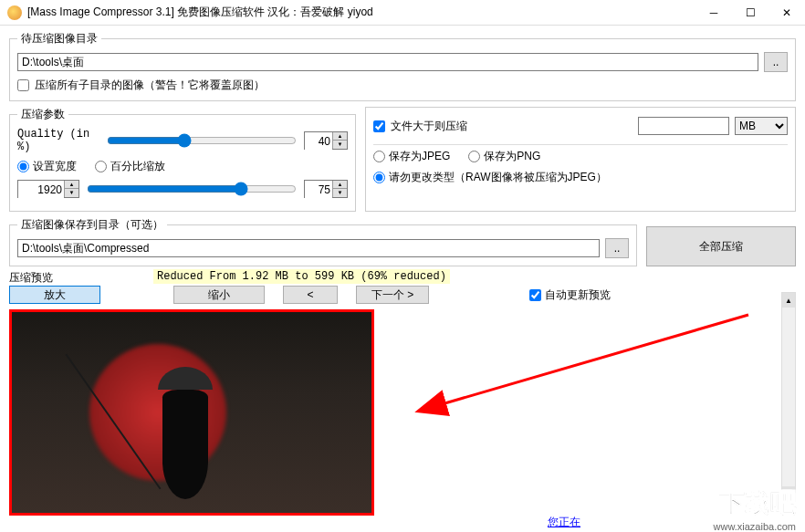 The height and width of the screenshot is (532, 805). I want to click on jpeg-radio-item: 保存为JPEG, so click(412, 157).